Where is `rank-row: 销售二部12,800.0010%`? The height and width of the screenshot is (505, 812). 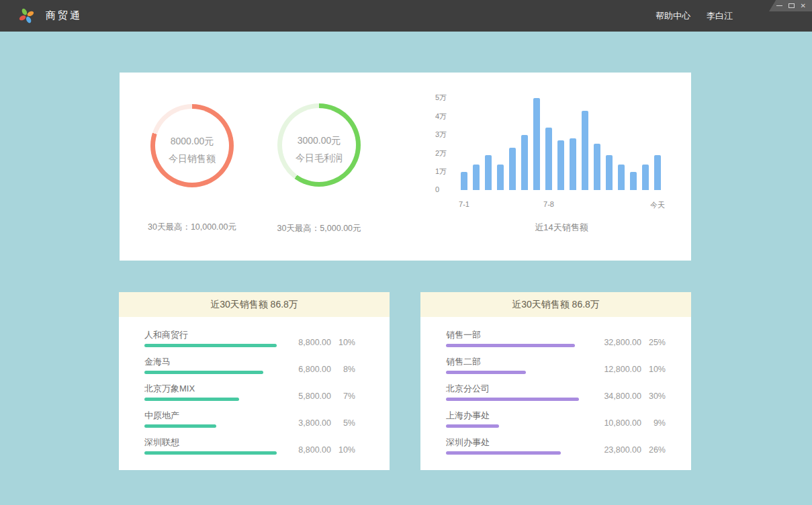
rank-row: 销售二部12,800.0010% is located at coordinates (556, 369).